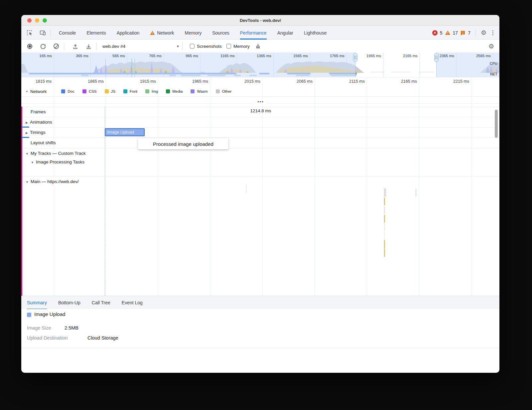 The width and height of the screenshot is (532, 410). Describe the element at coordinates (466, 33) in the screenshot. I see `console-badges: × 5 17 7 ⚙ ⋮` at that location.